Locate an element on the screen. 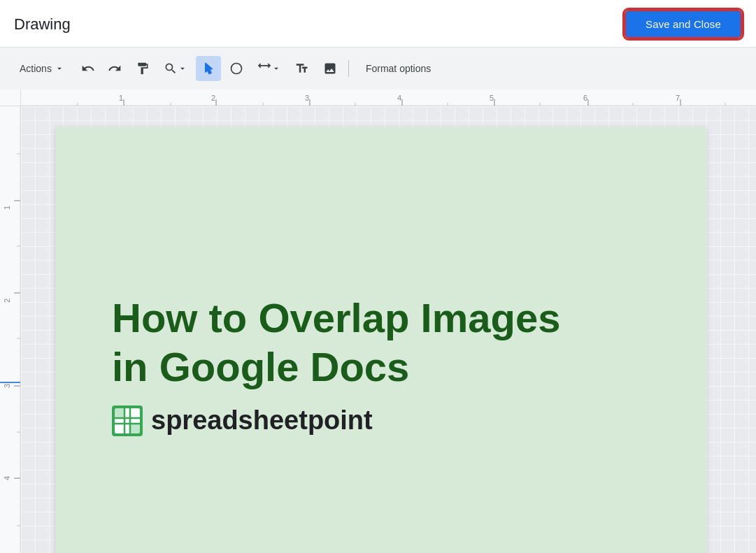 The width and height of the screenshot is (756, 553). format-options-label: Format options is located at coordinates (399, 69).